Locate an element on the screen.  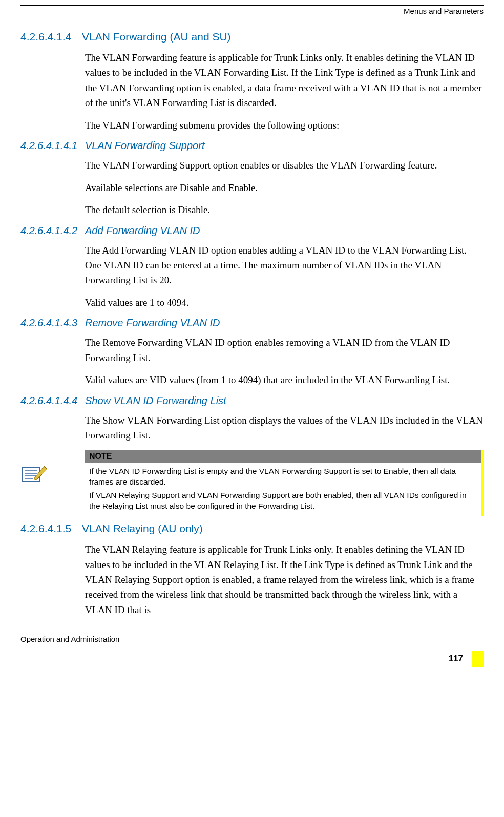
heading-number: 4.2.6.4.1.4.4 is located at coordinates (53, 401).